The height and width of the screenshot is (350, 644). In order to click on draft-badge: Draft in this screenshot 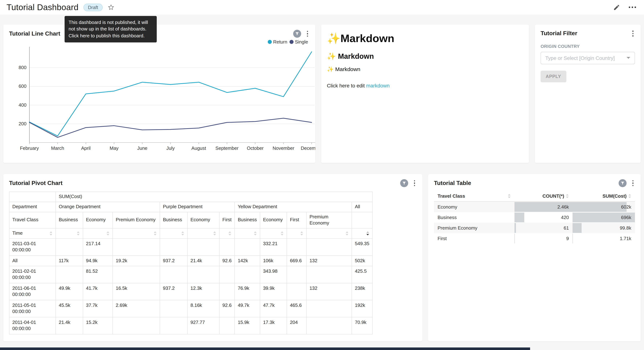, I will do `click(93, 7)`.